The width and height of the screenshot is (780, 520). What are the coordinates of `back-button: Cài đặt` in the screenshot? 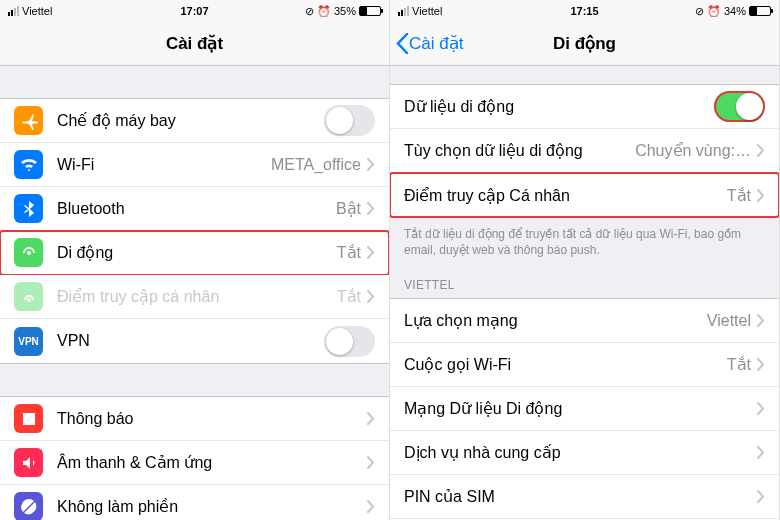 It's located at (426, 44).